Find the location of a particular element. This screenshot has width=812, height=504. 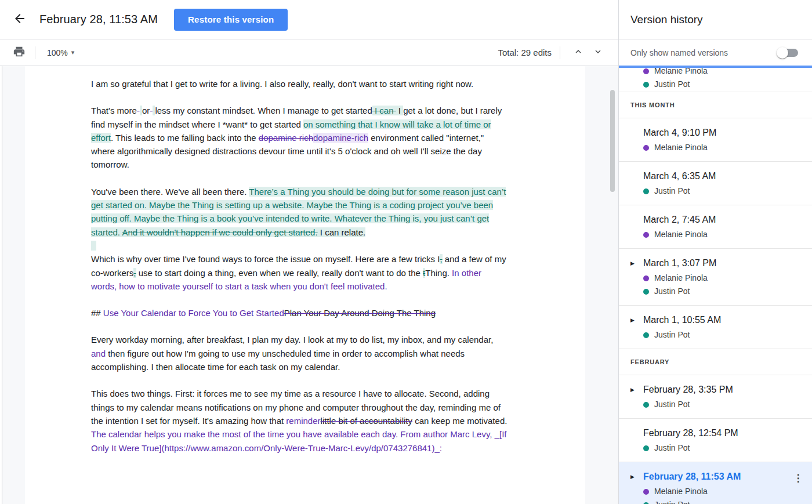

edit-run-purple: The calendar helps you make the most of … is located at coordinates (299, 441).